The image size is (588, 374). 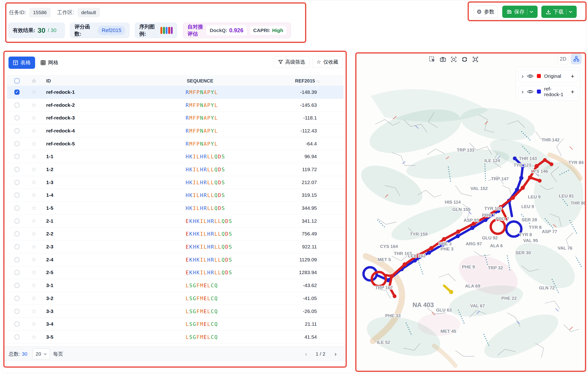 I want to click on legend-row: ›ref-redock-1+, so click(x=548, y=91).